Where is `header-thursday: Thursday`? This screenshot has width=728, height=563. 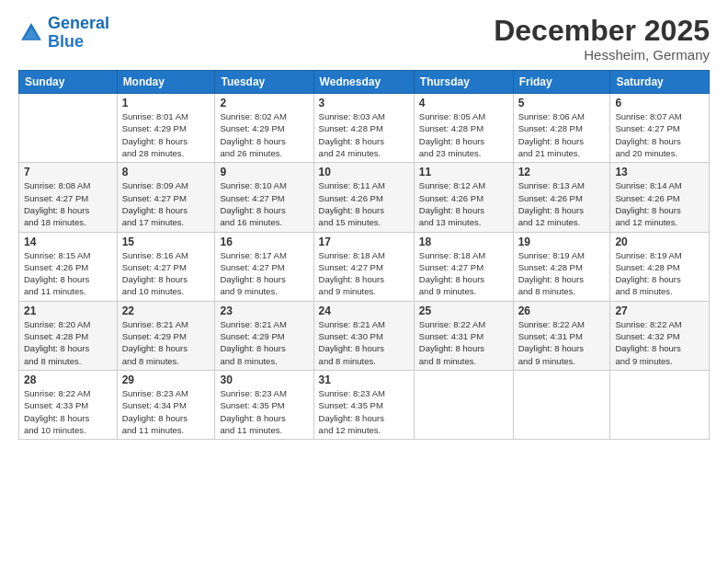 header-thursday: Thursday is located at coordinates (463, 83).